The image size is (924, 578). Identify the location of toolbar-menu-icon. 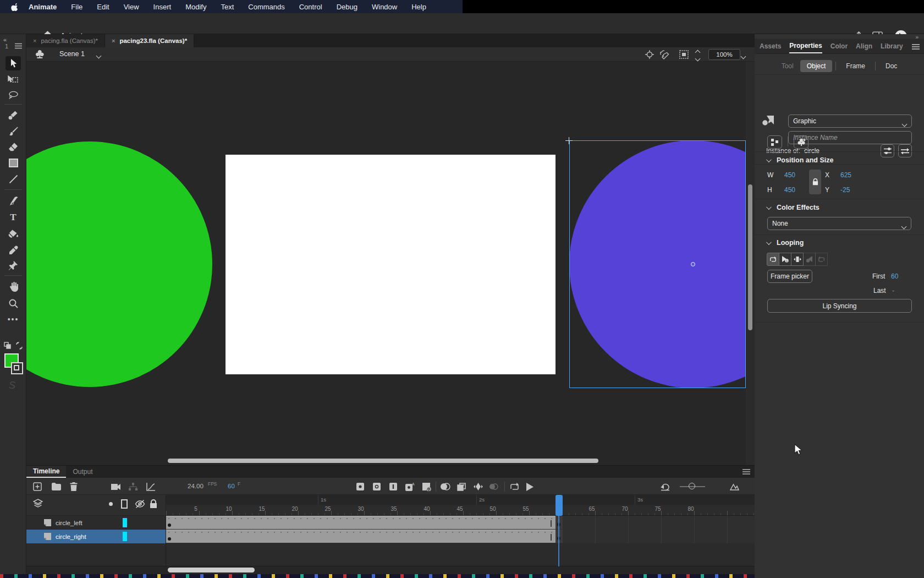
(19, 46).